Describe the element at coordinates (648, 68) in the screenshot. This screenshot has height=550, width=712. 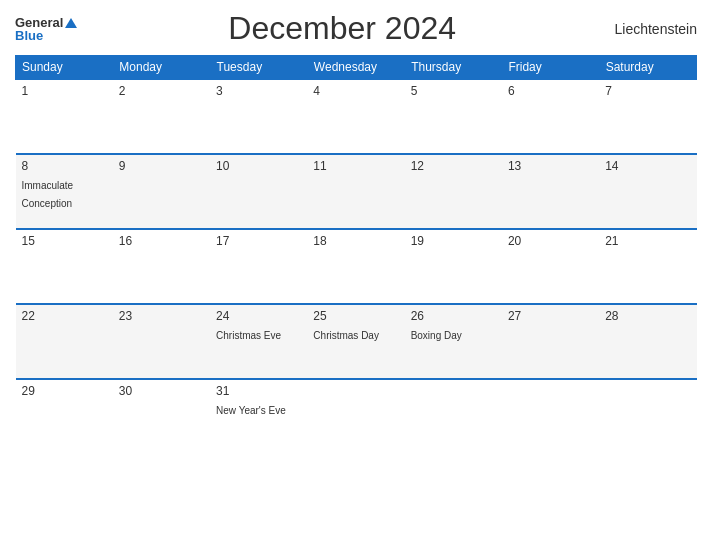
I see `header-saturday: Saturday` at that location.